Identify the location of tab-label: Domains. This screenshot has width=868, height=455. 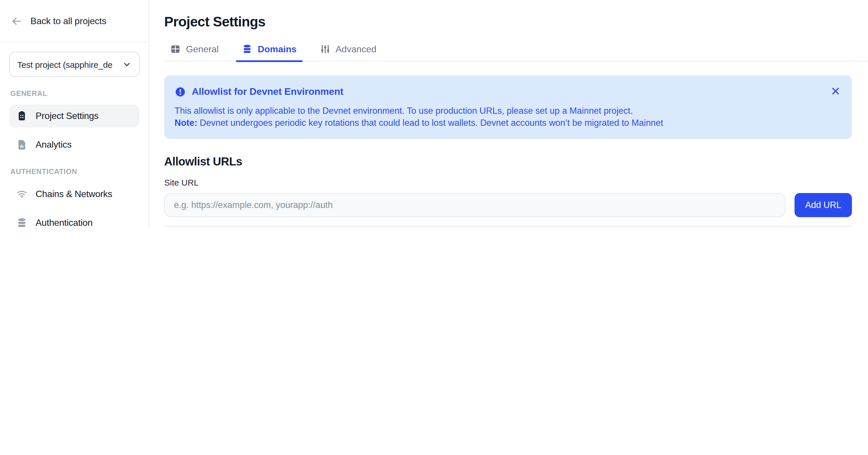
(277, 49).